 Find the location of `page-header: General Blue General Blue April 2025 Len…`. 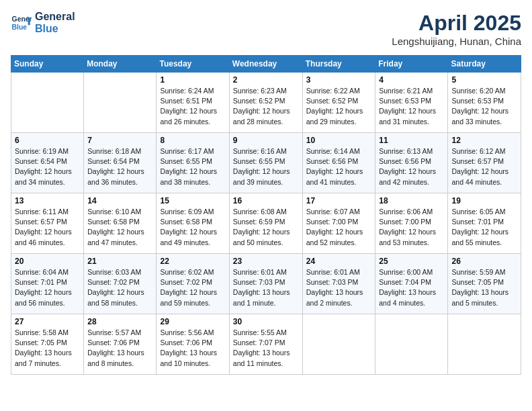

page-header: General Blue General Blue April 2025 Len… is located at coordinates (266, 29).